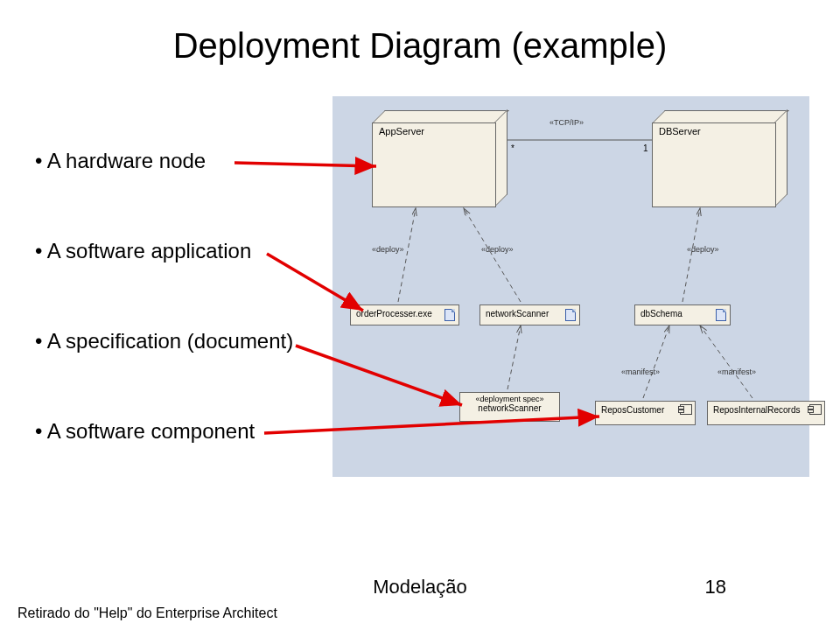 Image resolution: width=840 pixels, height=630 pixels. What do you see at coordinates (509, 399) in the screenshot?
I see `spec-stereotype: «deployment spec»` at bounding box center [509, 399].